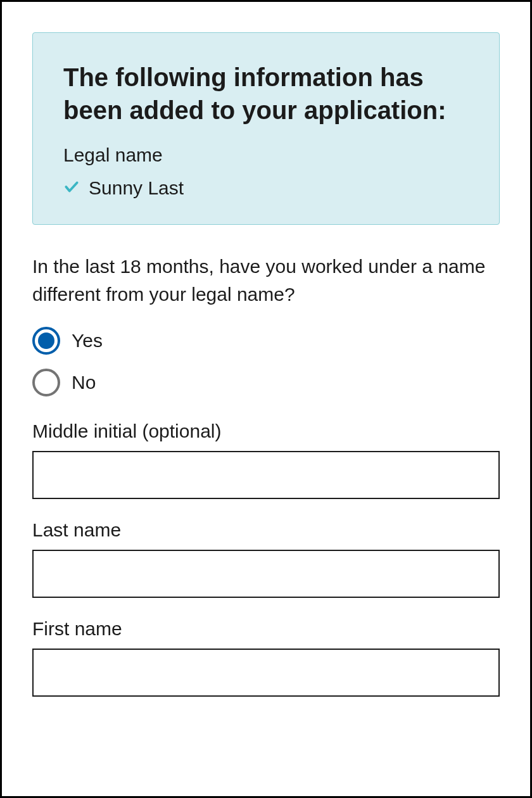 The height and width of the screenshot is (798, 532). I want to click on radio-label-yes: Yes, so click(87, 341).